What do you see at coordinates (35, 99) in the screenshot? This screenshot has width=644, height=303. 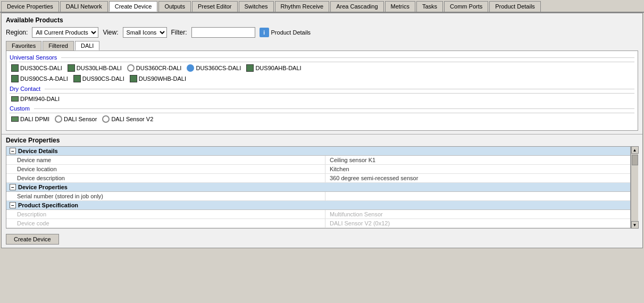 I see `product-item: DPMI940-DALI` at bounding box center [35, 99].